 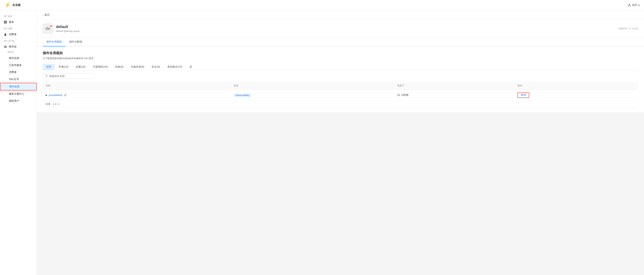 What do you see at coordinates (340, 104) in the screenshot?
I see `result-text: 结果：1-1 / 1` at bounding box center [340, 104].